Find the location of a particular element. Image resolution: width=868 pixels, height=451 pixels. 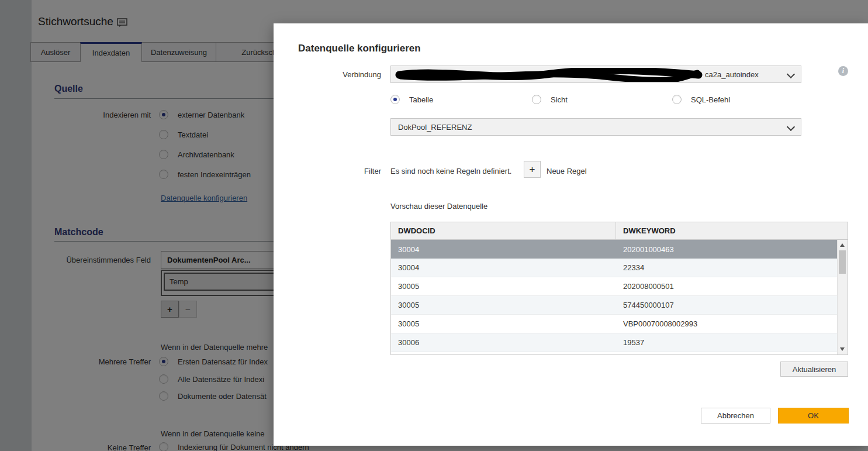

cell-dwkeyword: 202008000501 is located at coordinates (645, 287).